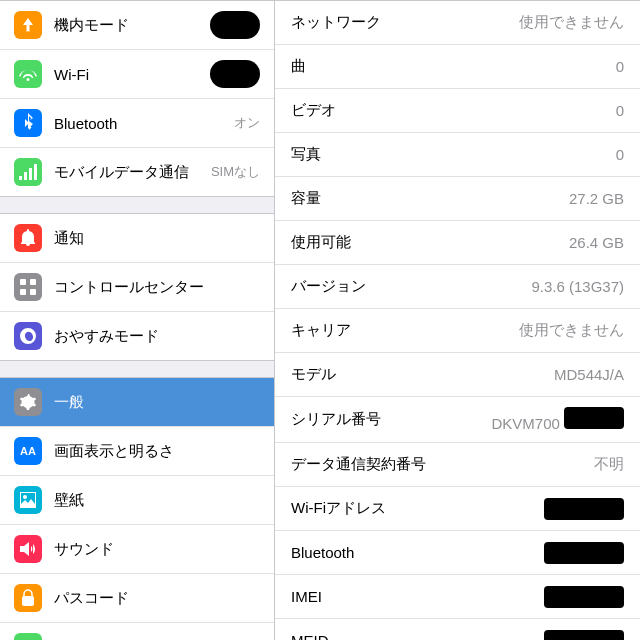 This screenshot has height=640, width=640. Describe the element at coordinates (458, 199) in the screenshot. I see `info-row-capacity: 容量27.2 GB` at that location.